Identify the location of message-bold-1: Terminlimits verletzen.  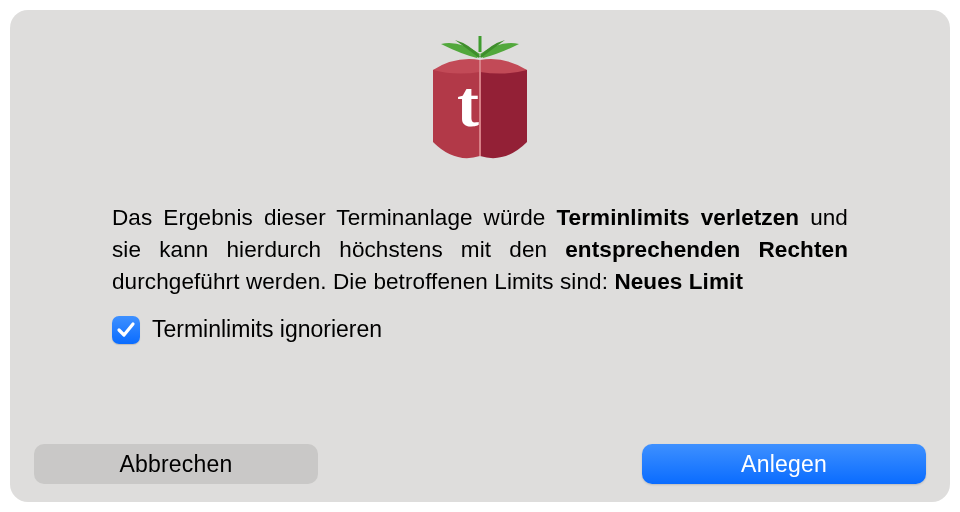
(678, 218).